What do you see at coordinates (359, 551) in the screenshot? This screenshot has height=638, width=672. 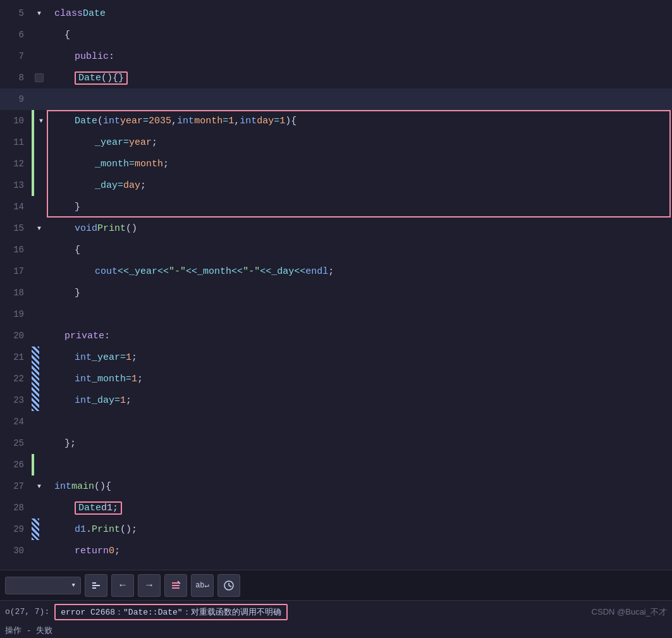 I see `code-text: return 0;` at bounding box center [359, 551].